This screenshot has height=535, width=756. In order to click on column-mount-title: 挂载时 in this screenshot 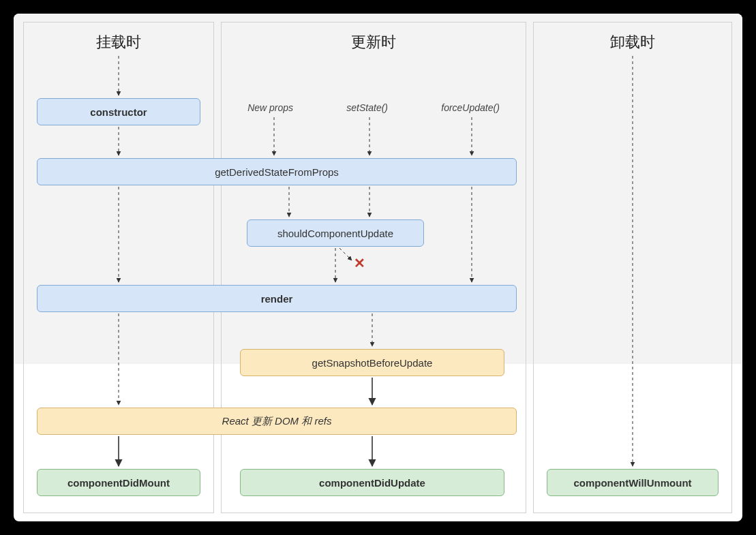, I will do `click(119, 41)`.